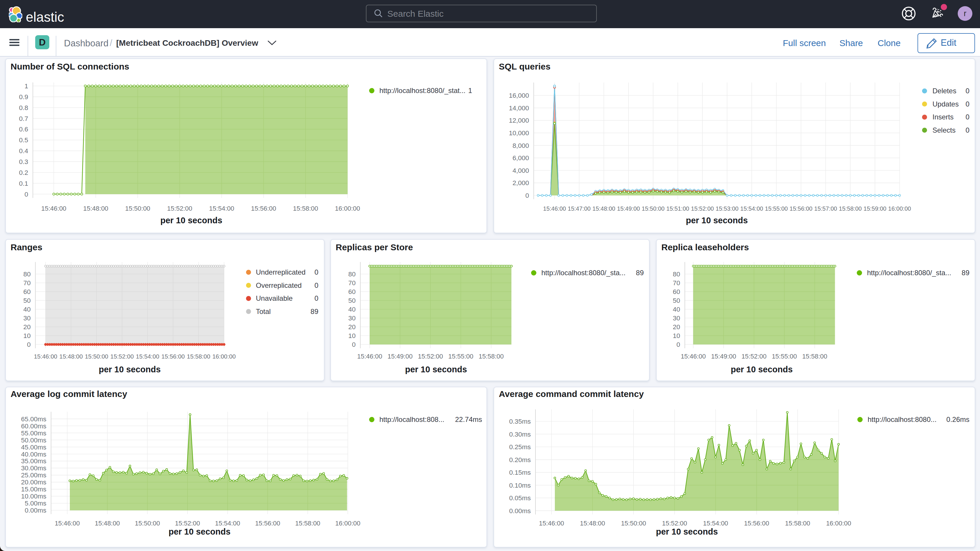  Describe the element at coordinates (27, 247) in the screenshot. I see `svg-text: Ranges` at that location.